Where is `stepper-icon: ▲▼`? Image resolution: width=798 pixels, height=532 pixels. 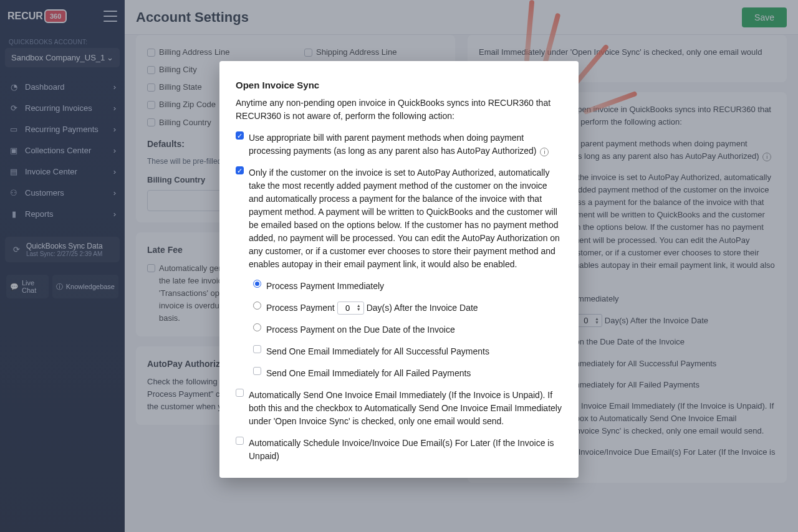 stepper-icon: ▲▼ is located at coordinates (359, 308).